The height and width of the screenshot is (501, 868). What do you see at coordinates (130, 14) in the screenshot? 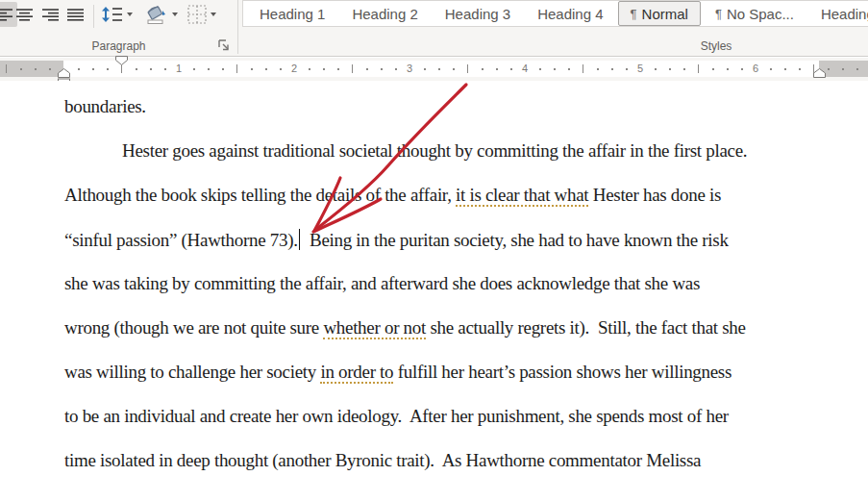
I see `line-spacing-dropdown-arrow` at bounding box center [130, 14].